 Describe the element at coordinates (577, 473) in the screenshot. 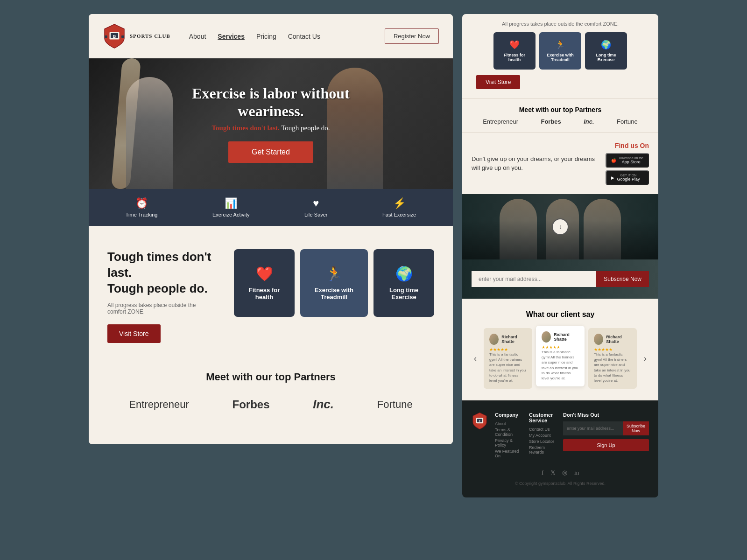

I see `linkedin-icon: in` at that location.